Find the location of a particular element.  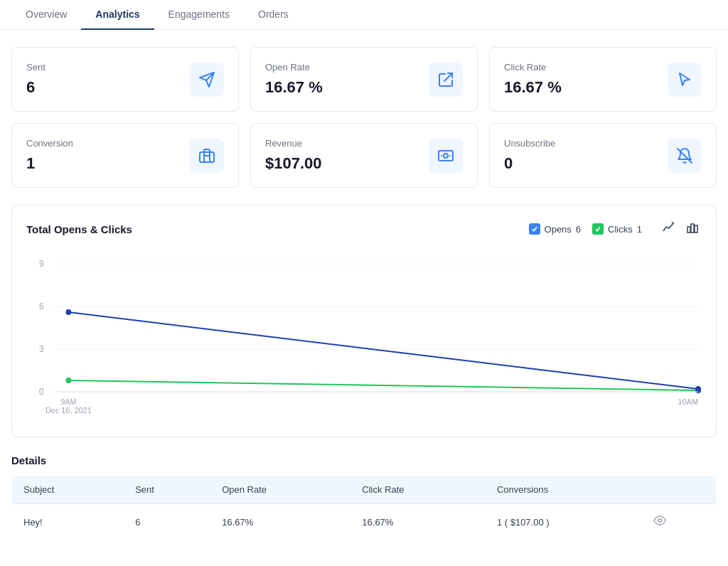

col-conversions: Conversions is located at coordinates (564, 490).